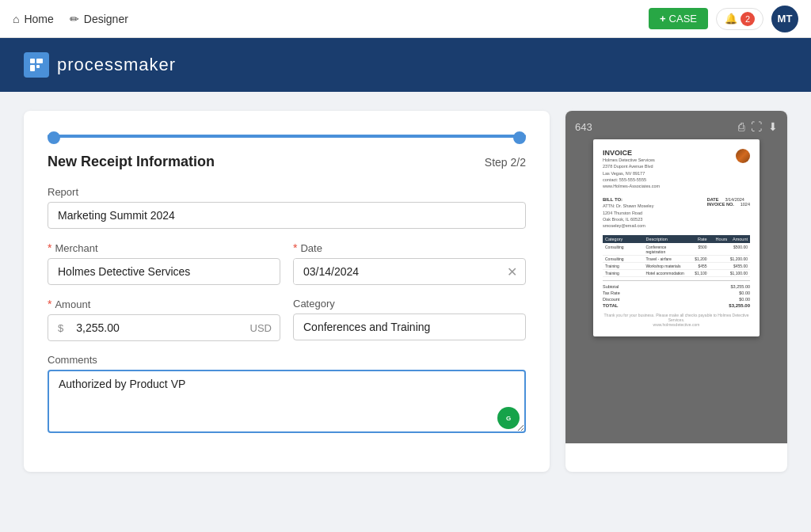 The width and height of the screenshot is (811, 532). Describe the element at coordinates (678, 19) in the screenshot. I see `case-button: CASE` at that location.